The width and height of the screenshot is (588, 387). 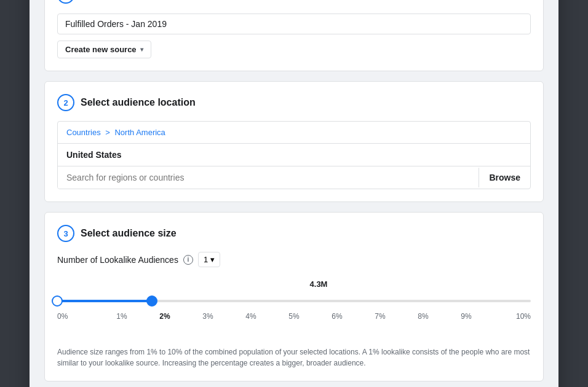 What do you see at coordinates (66, 2) in the screenshot?
I see `step-1-circle: 1` at bounding box center [66, 2].